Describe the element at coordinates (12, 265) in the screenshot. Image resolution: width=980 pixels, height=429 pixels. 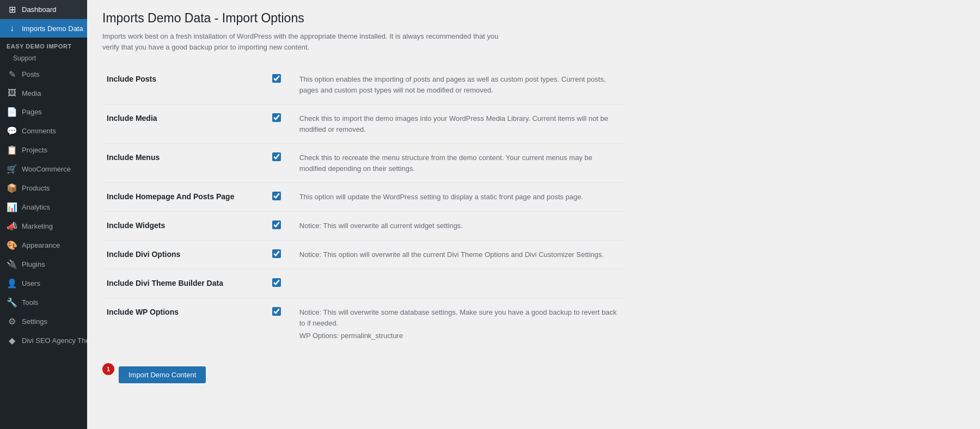
I see `plugins-icon: 🔌` at that location.